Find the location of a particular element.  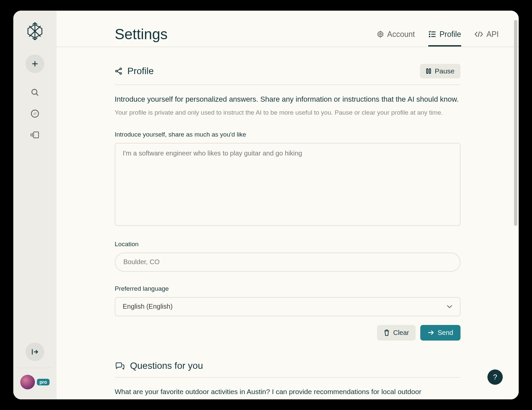

tab-account-label: Account is located at coordinates (401, 35).